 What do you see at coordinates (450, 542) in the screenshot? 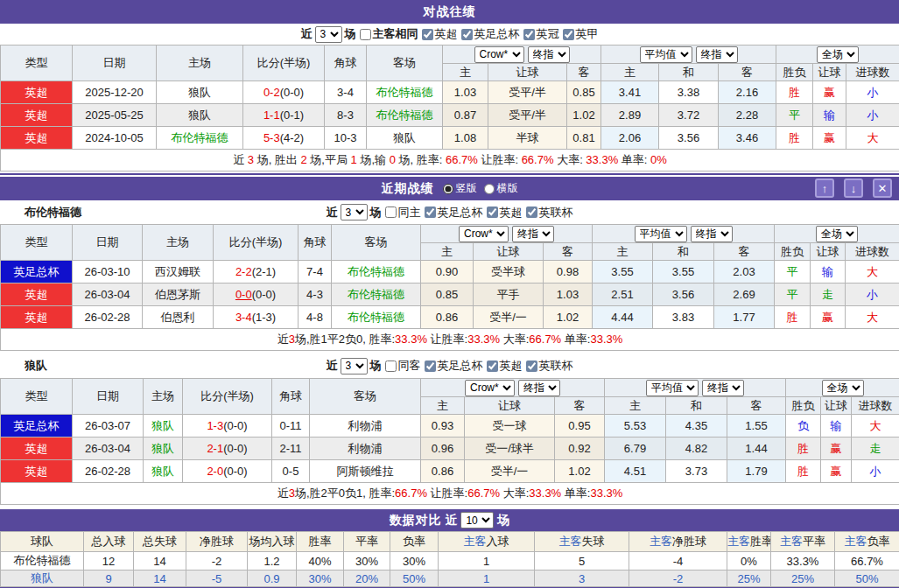
I see `compare-header-row: 球队 总入球 总失球 净胜球 场均入球 胜率 平率 负率 主客入球 主客失球 主…` at bounding box center [450, 542].